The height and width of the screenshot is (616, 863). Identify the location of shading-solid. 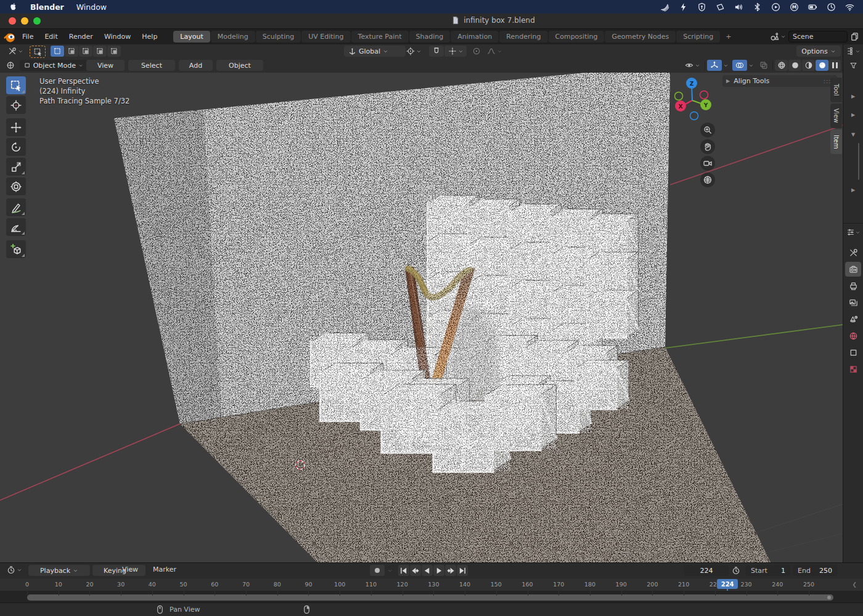
(795, 65).